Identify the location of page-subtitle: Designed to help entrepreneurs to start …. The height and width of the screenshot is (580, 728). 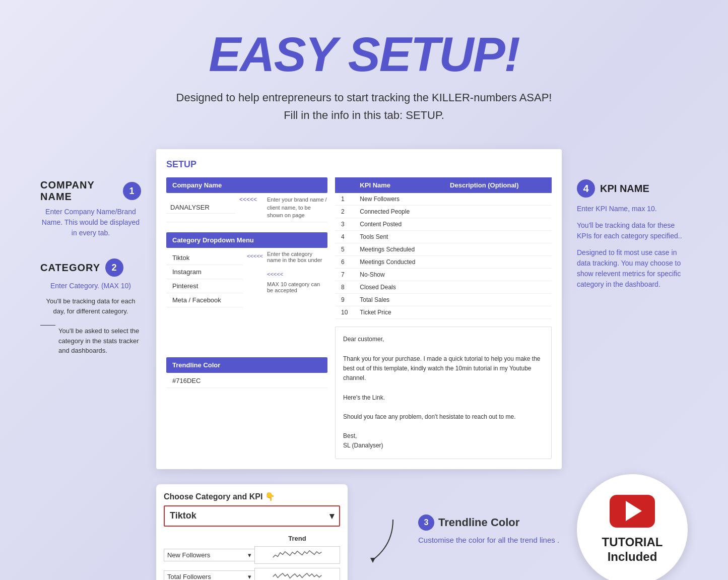
(364, 106).